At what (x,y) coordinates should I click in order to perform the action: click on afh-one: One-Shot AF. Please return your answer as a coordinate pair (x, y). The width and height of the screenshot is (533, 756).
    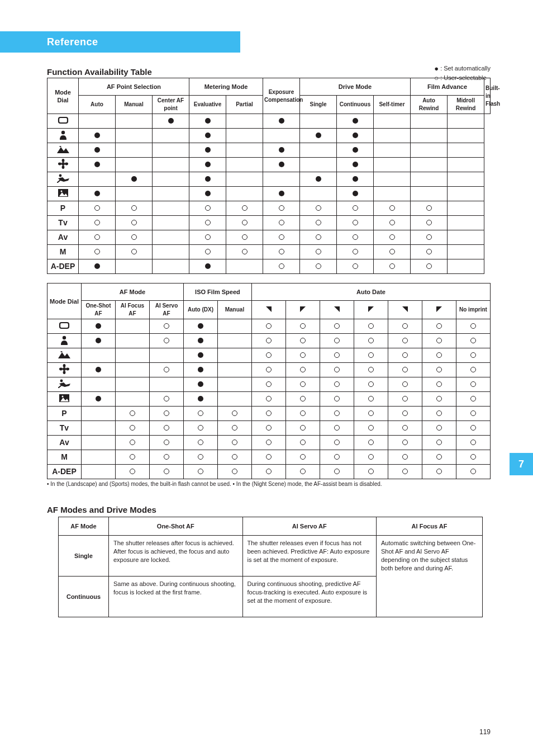
    Looking at the image, I should click on (176, 527).